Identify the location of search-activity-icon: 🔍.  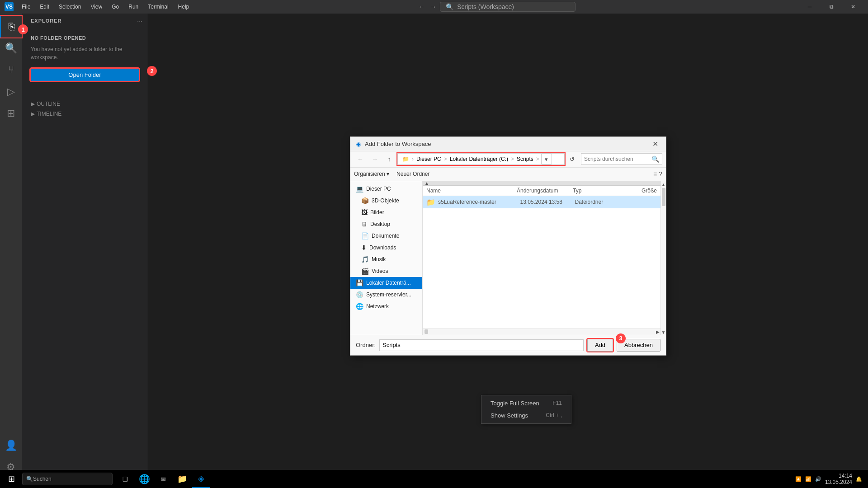
(11, 48).